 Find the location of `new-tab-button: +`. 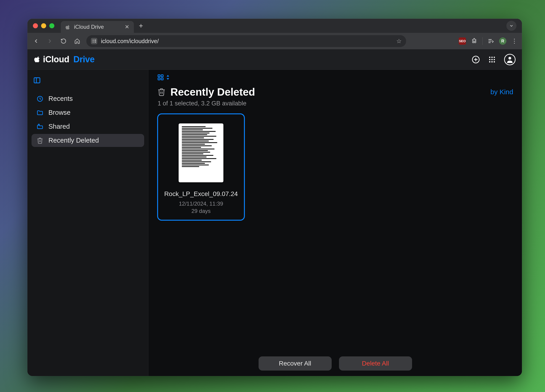

new-tab-button: + is located at coordinates (141, 26).